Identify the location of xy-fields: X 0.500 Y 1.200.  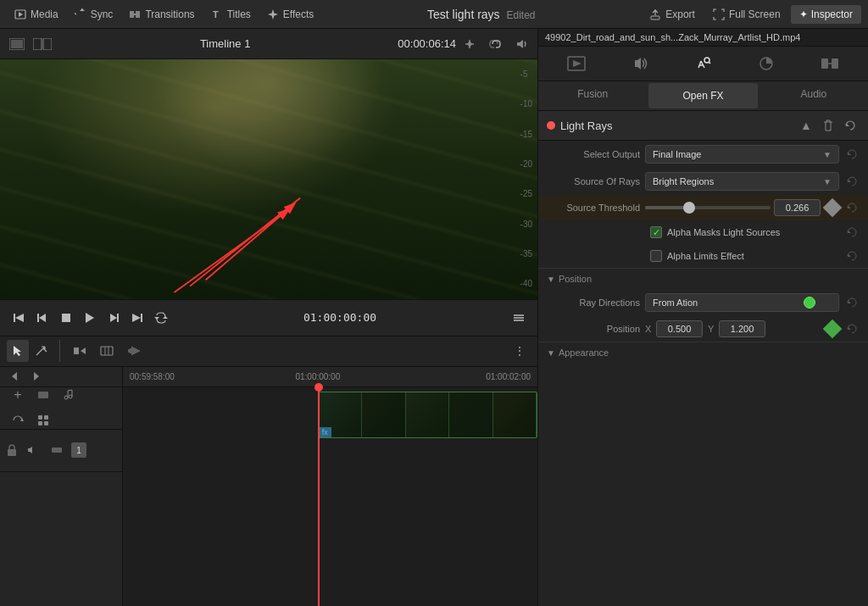
(732, 329).